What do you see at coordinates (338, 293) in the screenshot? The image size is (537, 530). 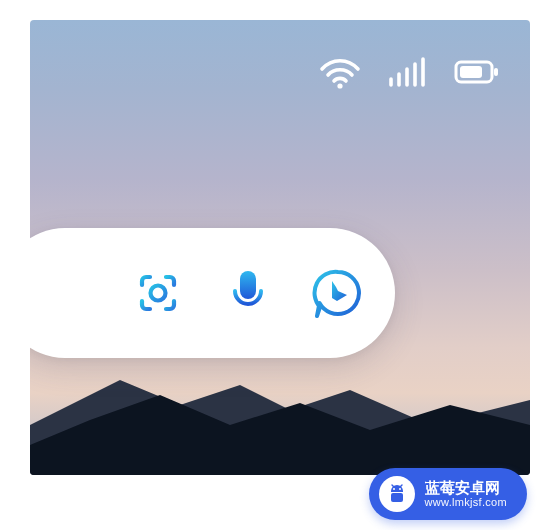 I see `bing-chat-icon` at bounding box center [338, 293].